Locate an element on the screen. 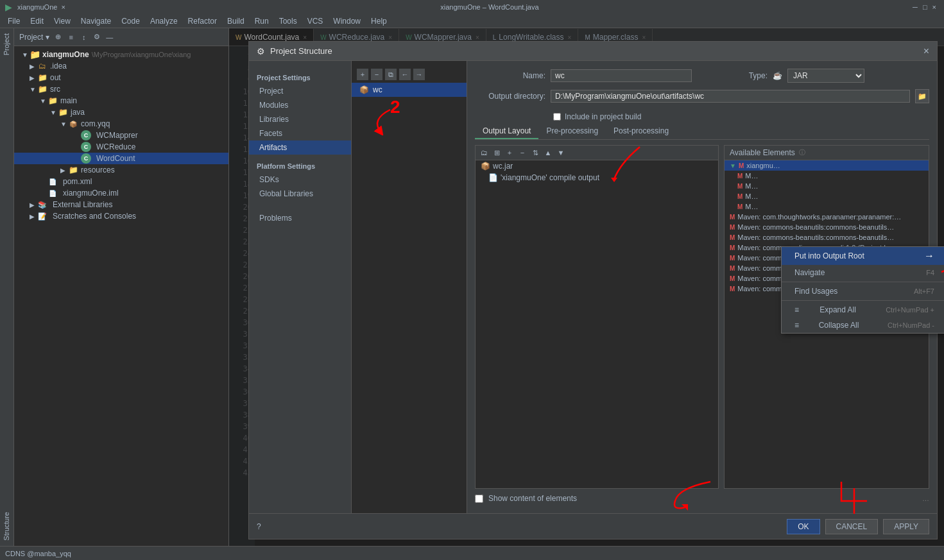  nav-libraries: Libraries is located at coordinates (300, 119).